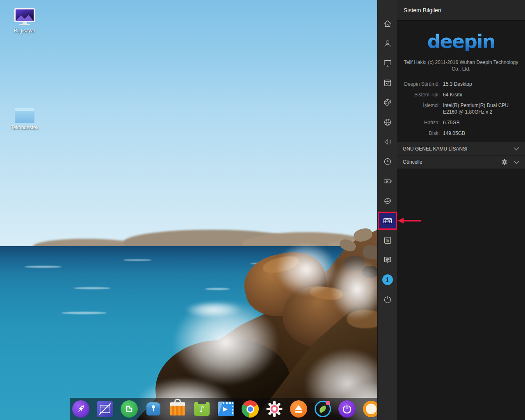  I want to click on eject-icon, so click(299, 409).